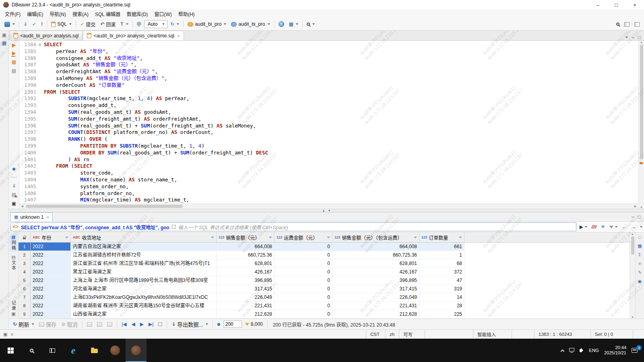  Describe the element at coordinates (633, 234) in the screenshot. I see `scroll-up-icon: ▲` at that location.